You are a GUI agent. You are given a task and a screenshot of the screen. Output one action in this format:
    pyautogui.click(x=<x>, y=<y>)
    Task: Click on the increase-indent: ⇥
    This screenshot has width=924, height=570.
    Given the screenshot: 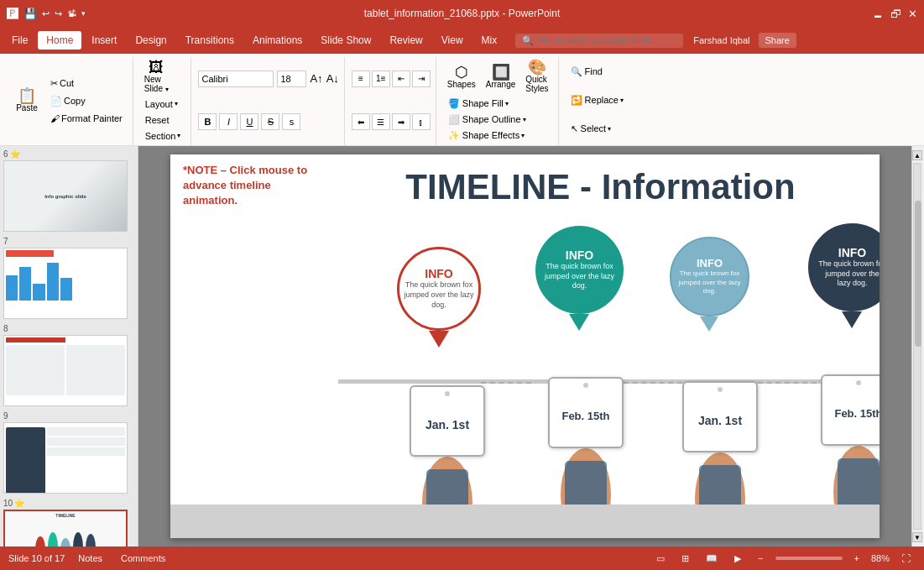 What is the action you would take?
    pyautogui.click(x=421, y=79)
    